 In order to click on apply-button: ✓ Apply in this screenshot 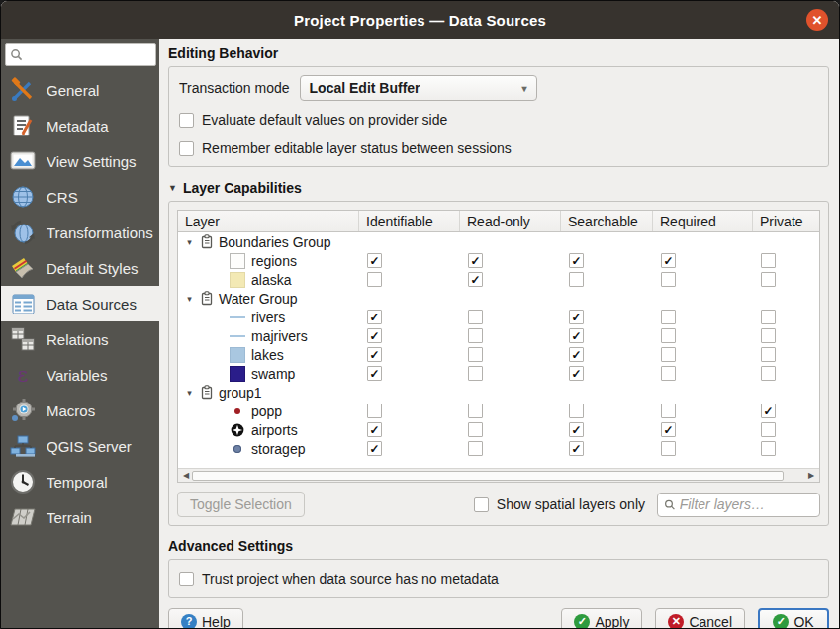, I will do `click(602, 618)`.